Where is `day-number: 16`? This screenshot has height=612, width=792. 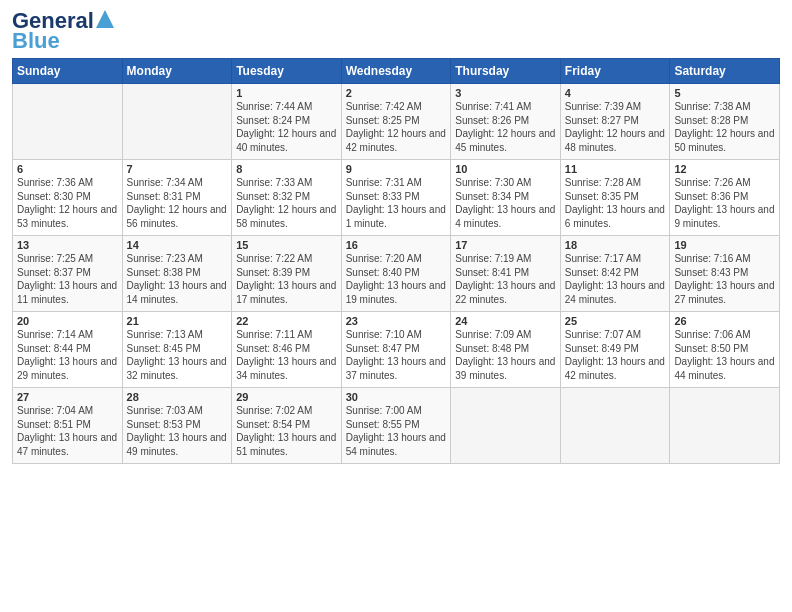 day-number: 16 is located at coordinates (396, 245).